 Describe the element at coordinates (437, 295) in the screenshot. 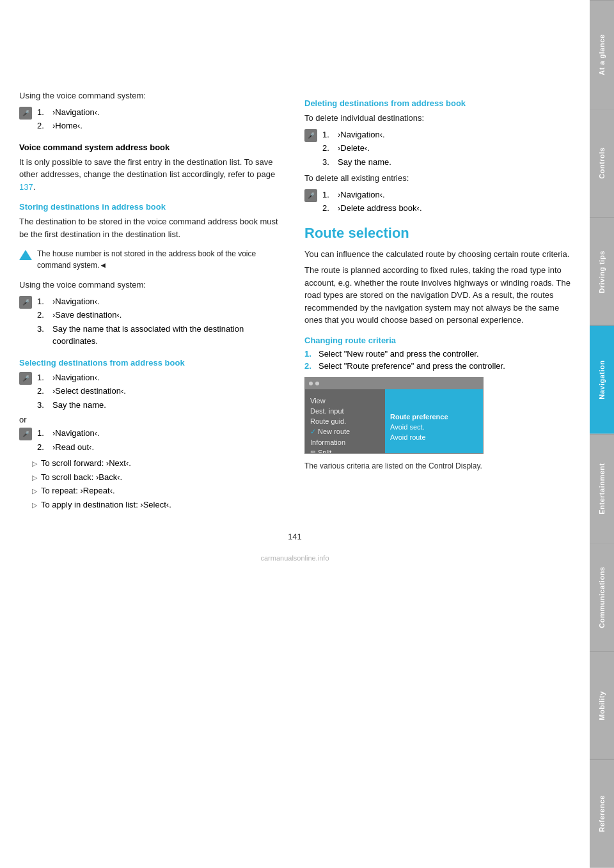

I see `route-body2: The route is planned according to fixed …` at that location.